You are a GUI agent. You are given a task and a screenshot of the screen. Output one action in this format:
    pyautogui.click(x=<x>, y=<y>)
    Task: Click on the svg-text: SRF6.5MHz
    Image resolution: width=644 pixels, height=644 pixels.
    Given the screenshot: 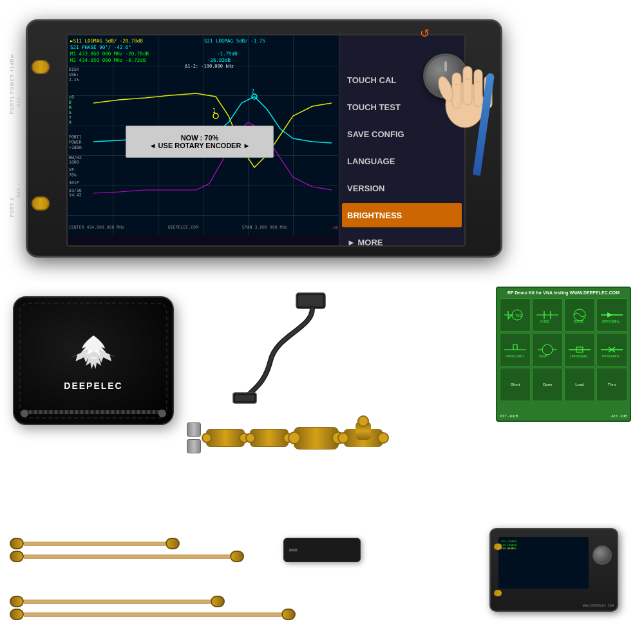 What is the action you would take?
    pyautogui.click(x=611, y=321)
    